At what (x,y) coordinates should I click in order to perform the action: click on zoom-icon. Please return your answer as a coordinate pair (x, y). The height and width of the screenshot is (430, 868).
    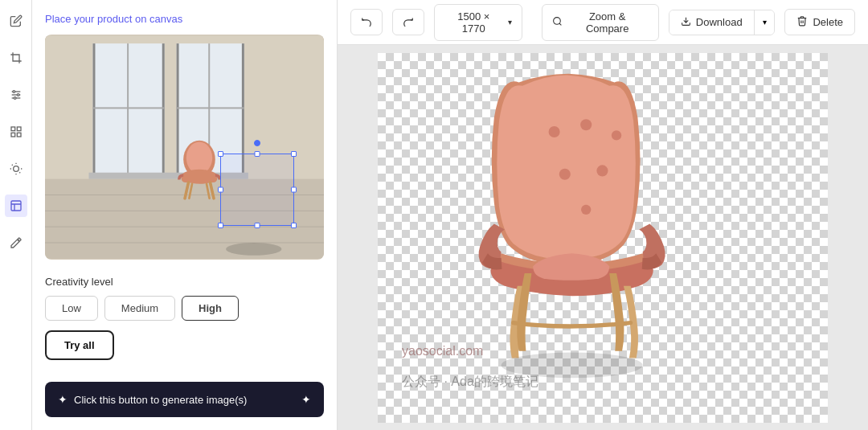
    Looking at the image, I should click on (558, 23).